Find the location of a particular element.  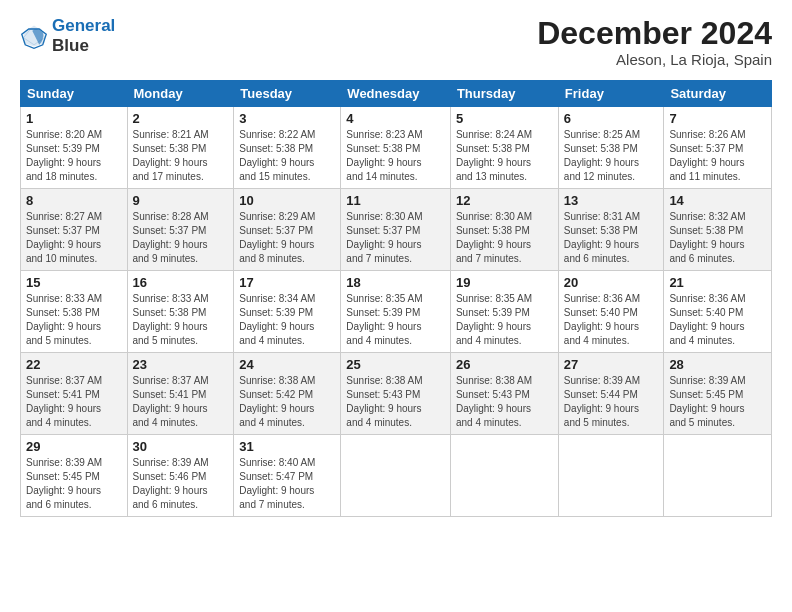

day-number: 7 is located at coordinates (718, 118).